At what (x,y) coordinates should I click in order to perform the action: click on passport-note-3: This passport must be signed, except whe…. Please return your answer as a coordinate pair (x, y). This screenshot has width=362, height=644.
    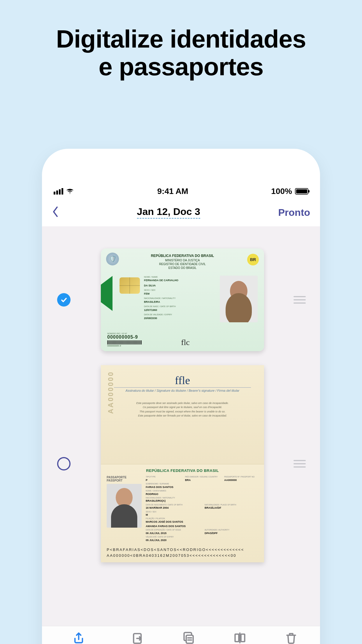
    Looking at the image, I should click on (182, 412).